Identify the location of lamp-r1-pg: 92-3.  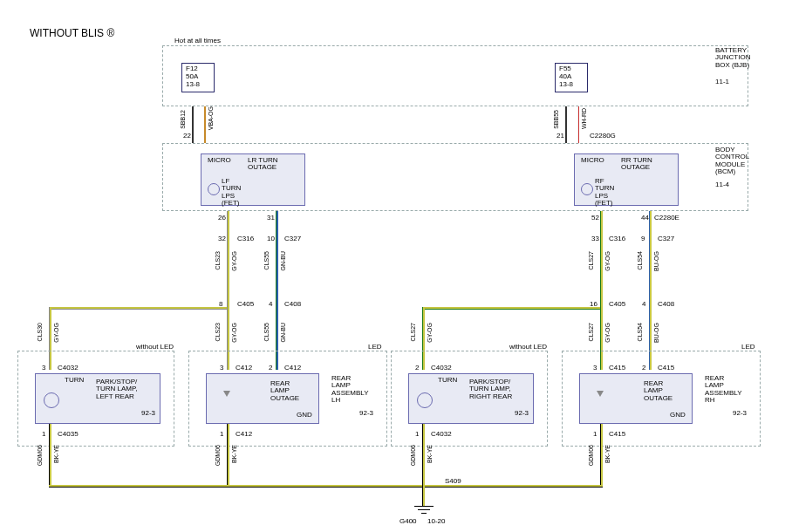
(522, 413).